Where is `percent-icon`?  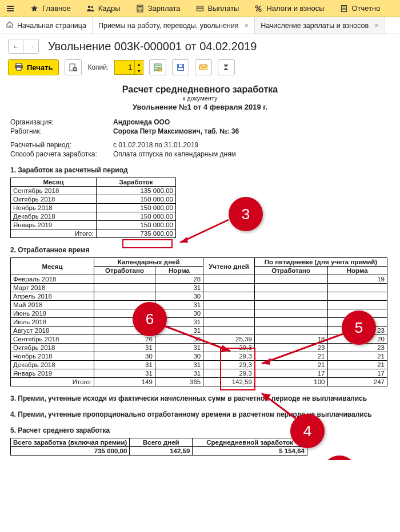 percent-icon is located at coordinates (258, 9).